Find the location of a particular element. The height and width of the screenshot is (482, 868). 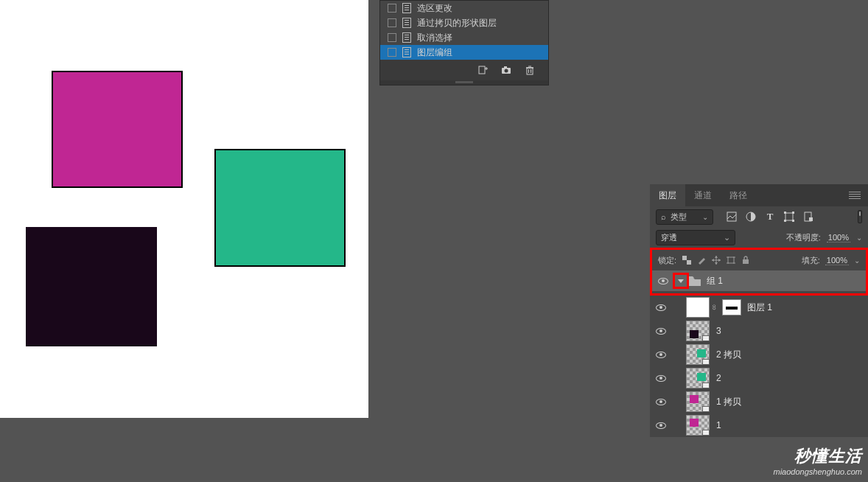

history-item: 取消选择 is located at coordinates (464, 38).